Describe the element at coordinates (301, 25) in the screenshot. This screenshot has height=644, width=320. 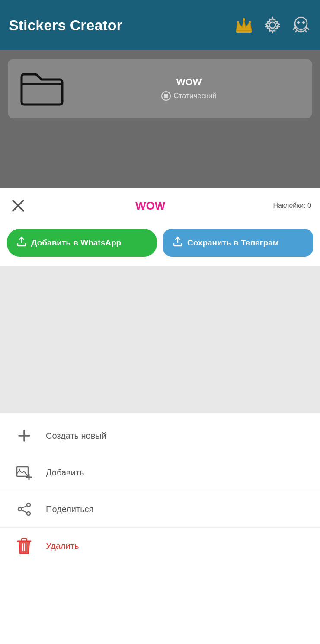
I see `profile-icon` at that location.